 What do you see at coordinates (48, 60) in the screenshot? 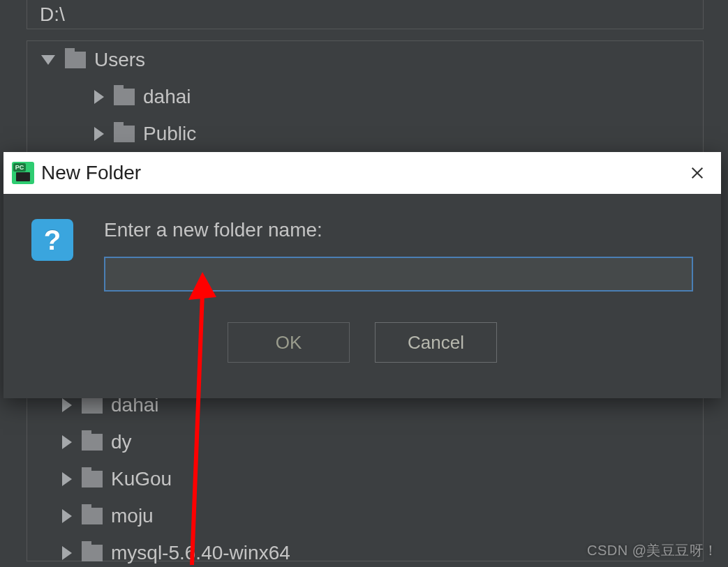
I see `chevron-down-icon` at bounding box center [48, 60].